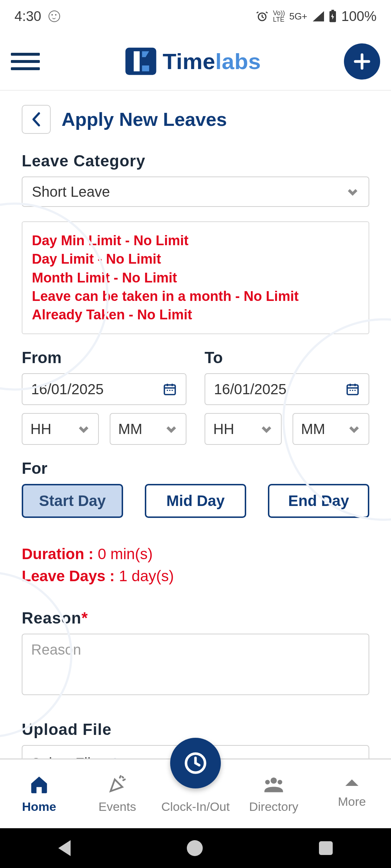 This screenshot has height=868, width=391. Describe the element at coordinates (28, 17) in the screenshot. I see `status-time: 4:30` at that location.